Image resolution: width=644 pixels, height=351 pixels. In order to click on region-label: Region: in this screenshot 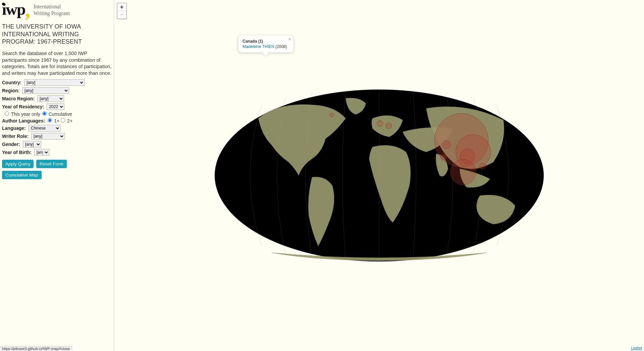, I will do `click(11, 91)`.